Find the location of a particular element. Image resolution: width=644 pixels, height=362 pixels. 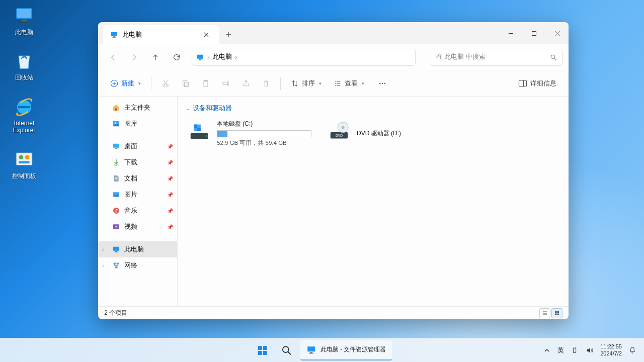

minimize-button is located at coordinates (511, 33).